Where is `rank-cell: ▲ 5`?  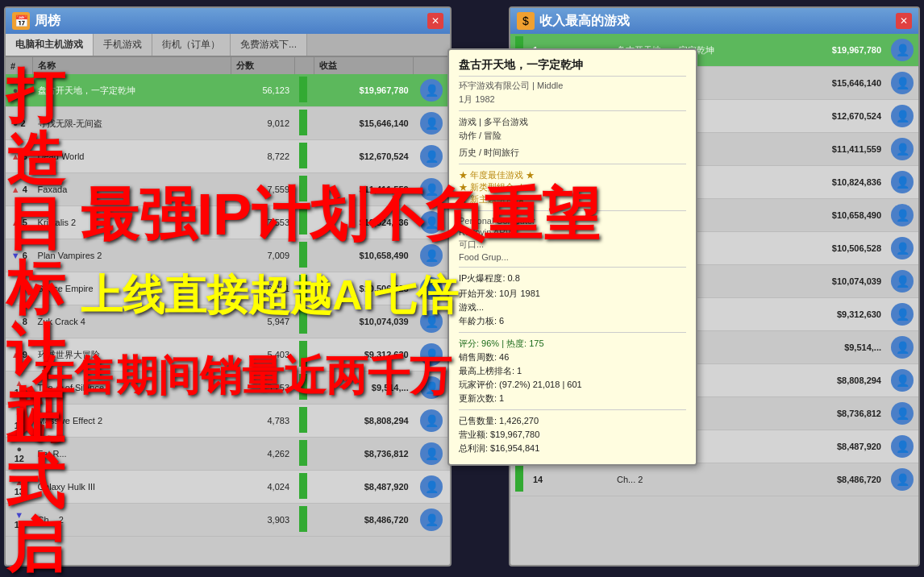 rank-cell: ▲ 5 is located at coordinates (19, 222).